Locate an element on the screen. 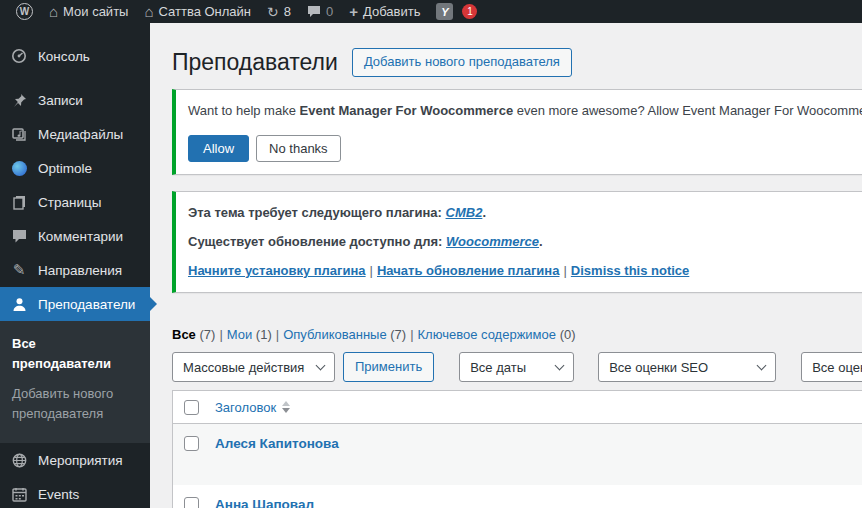 The image size is (862, 508). list-toolbar: Массовые действия Применить Все даты Все… is located at coordinates (517, 367).